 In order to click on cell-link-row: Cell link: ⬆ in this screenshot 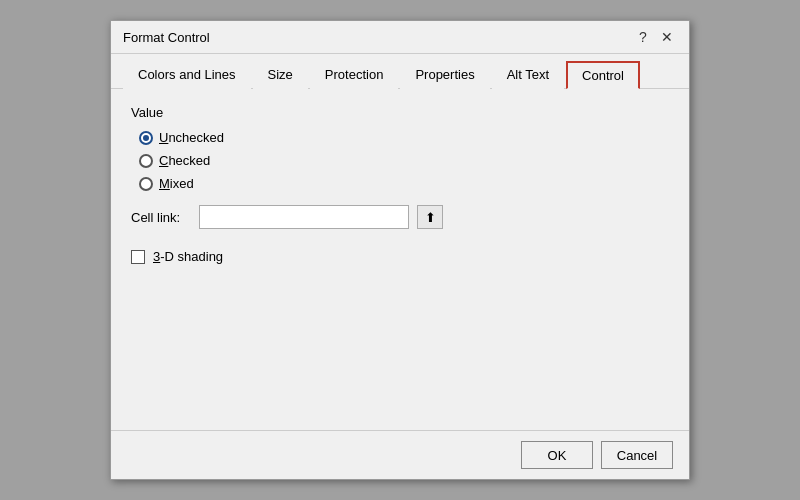, I will do `click(400, 217)`.